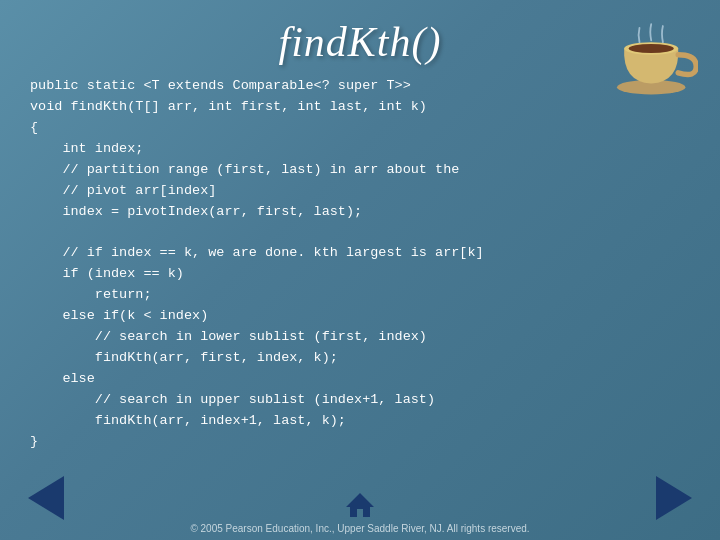 The width and height of the screenshot is (720, 540). What do you see at coordinates (62, 378) in the screenshot?
I see `code-line-15: else` at bounding box center [62, 378].